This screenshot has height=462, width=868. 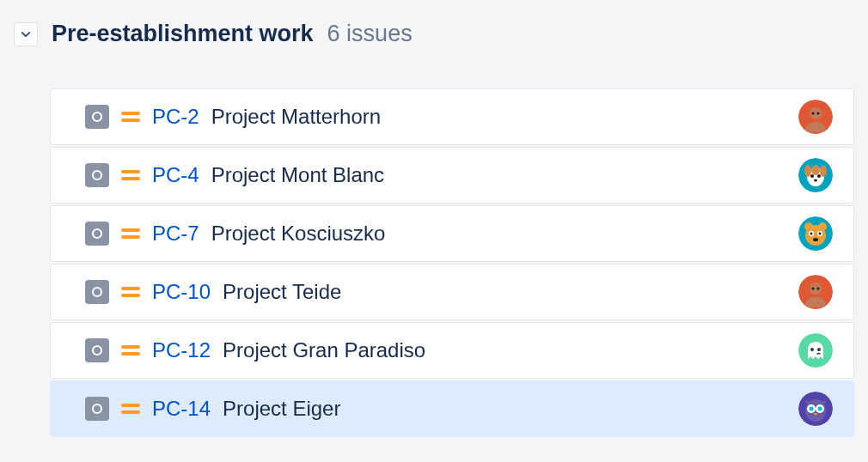 I want to click on issue-title: Project Gran Paradiso, so click(x=504, y=350).